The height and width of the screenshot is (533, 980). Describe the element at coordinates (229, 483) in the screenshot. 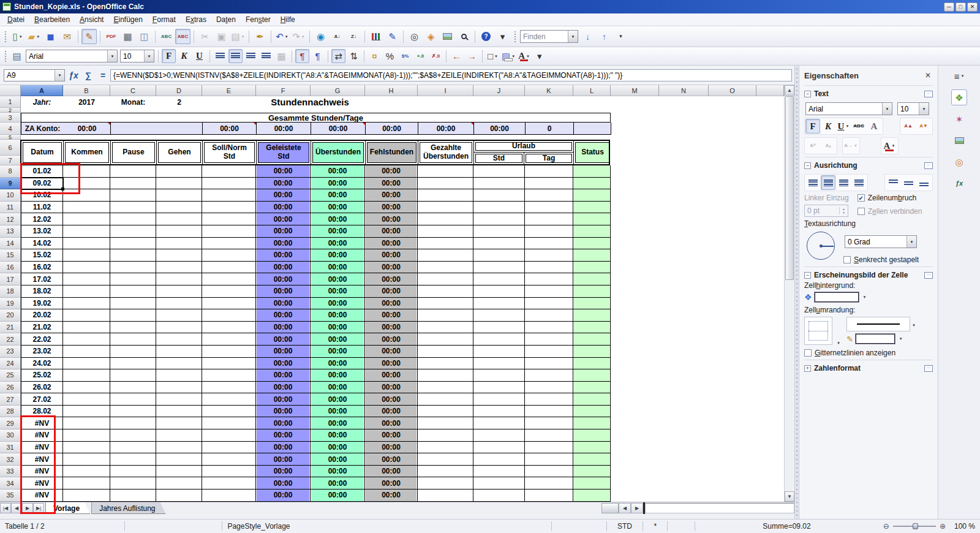

I see `cell-E34` at that location.